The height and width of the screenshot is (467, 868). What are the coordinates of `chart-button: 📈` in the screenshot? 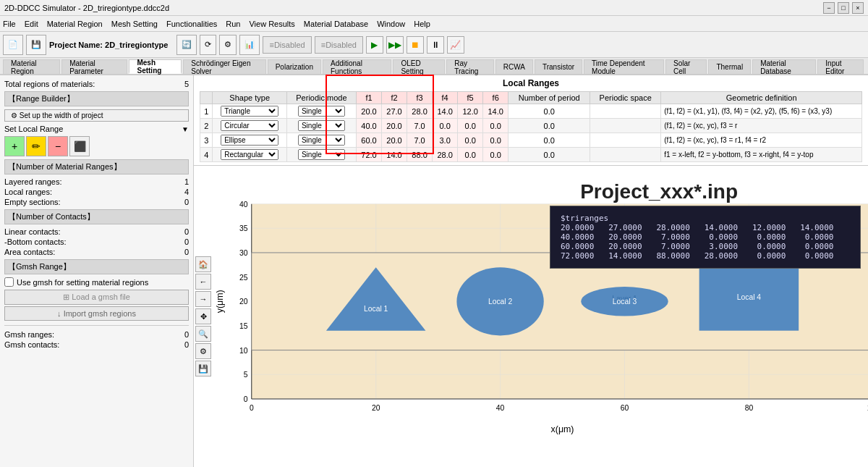 It's located at (456, 45).